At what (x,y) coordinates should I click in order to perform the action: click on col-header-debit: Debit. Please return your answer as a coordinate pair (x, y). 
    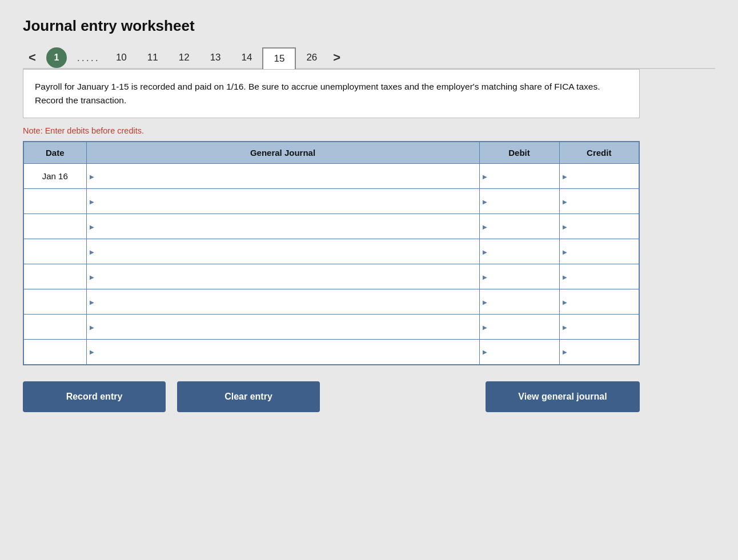
    Looking at the image, I should click on (519, 153).